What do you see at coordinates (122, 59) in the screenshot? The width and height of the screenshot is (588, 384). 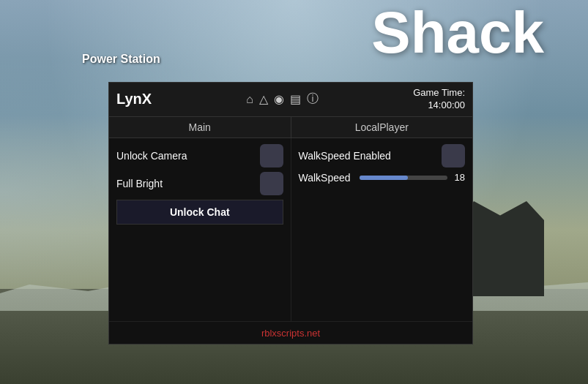 I see `location-label: Power Station` at bounding box center [122, 59].